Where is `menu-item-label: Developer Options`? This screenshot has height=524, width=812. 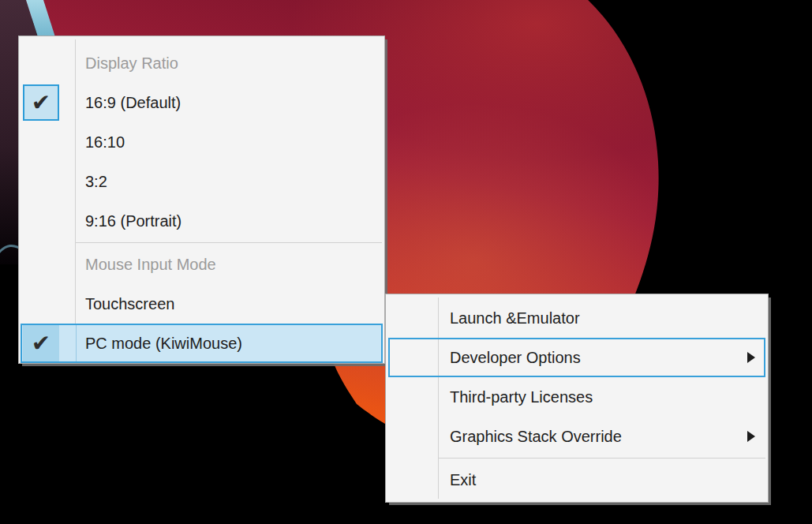
menu-item-label: Developer Options is located at coordinates (515, 357).